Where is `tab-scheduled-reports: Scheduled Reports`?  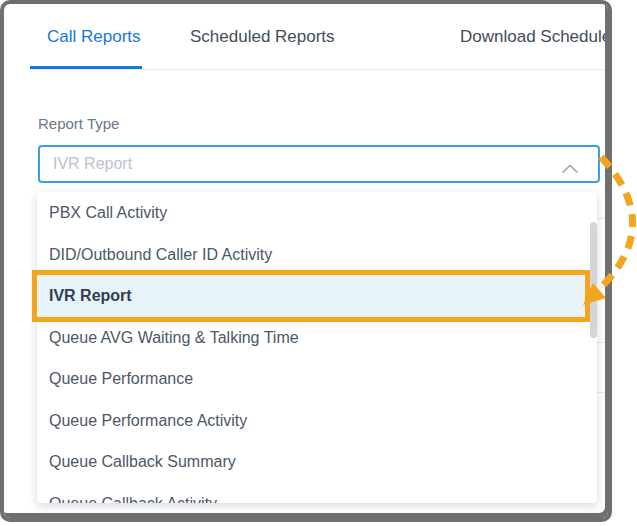
tab-scheduled-reports: Scheduled Reports is located at coordinates (262, 37).